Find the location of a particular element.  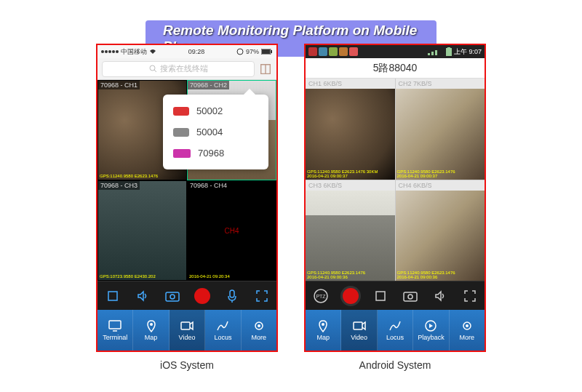

android-status-icons is located at coordinates (333, 52).